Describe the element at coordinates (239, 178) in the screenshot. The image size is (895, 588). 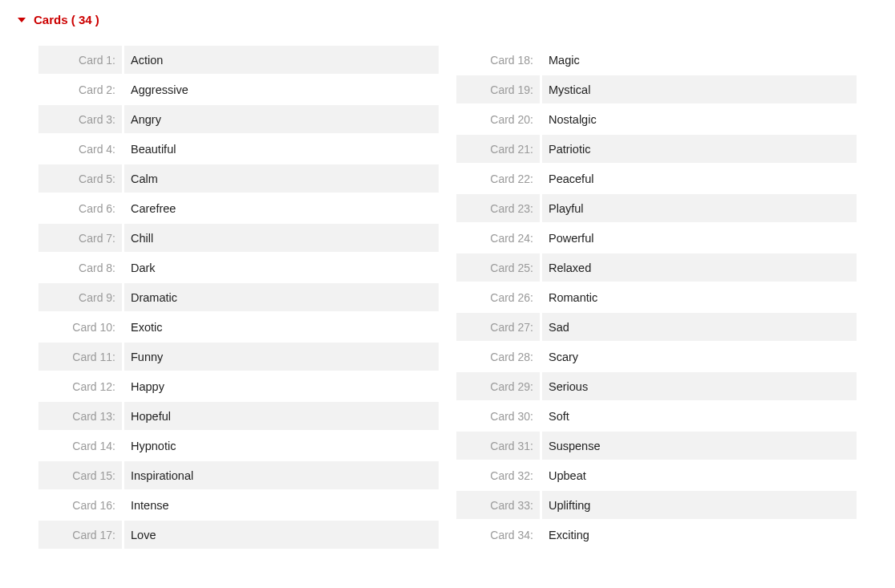
I see `card-row: Card 5:Calm` at that location.